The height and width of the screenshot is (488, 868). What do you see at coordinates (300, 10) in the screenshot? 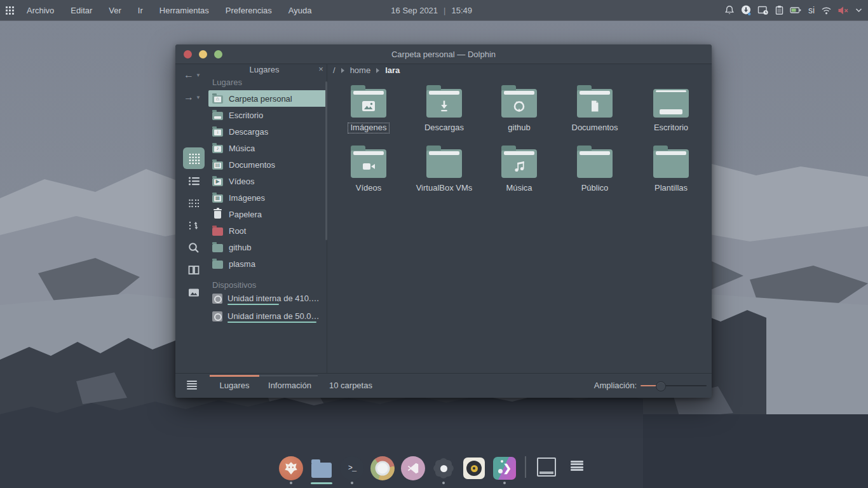
I see `menu-ayuda: Ayuda` at bounding box center [300, 10].